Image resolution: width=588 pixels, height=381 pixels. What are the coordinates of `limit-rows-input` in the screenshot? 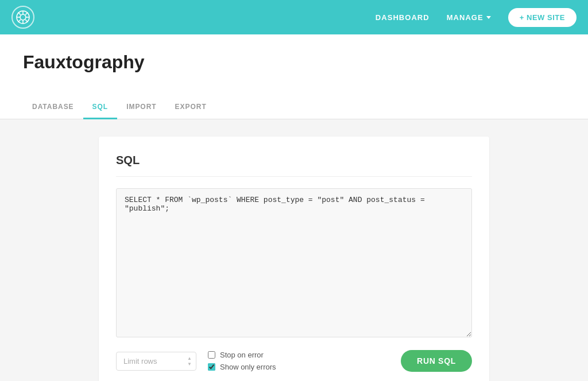 It's located at (156, 361).